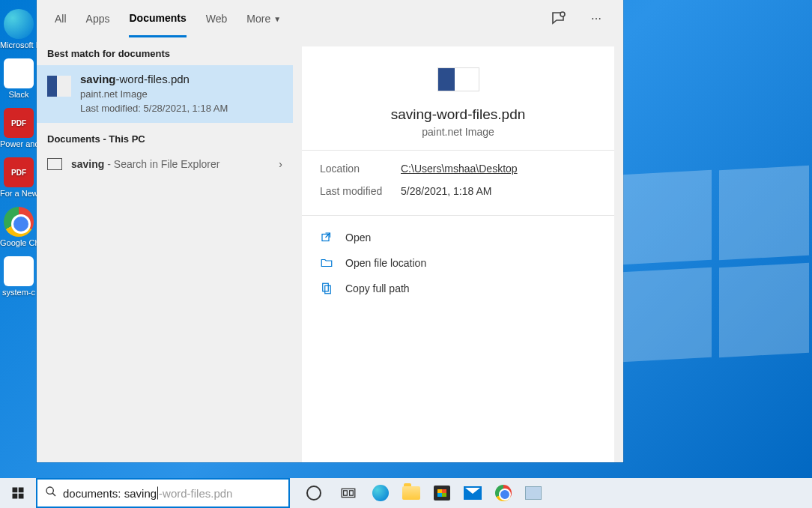 Image resolution: width=812 pixels, height=508 pixels. Describe the element at coordinates (264, 19) in the screenshot. I see `tab-more: More▼` at that location.